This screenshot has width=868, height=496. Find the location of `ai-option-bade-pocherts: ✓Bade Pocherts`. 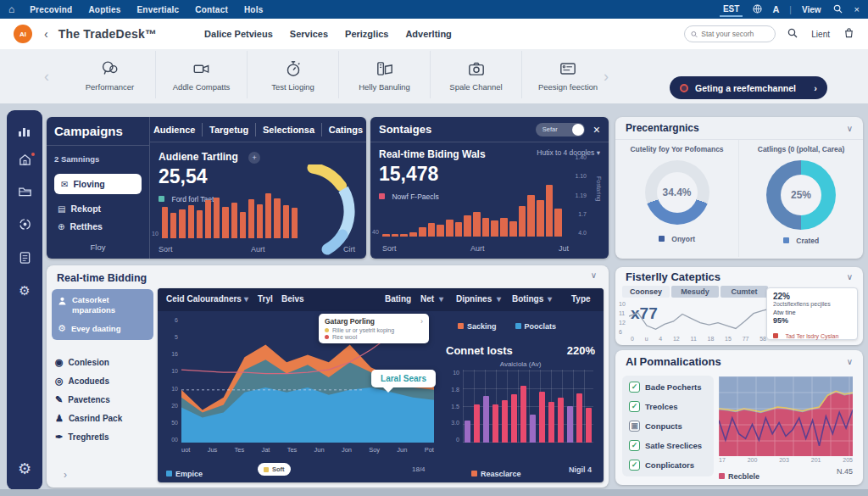

ai-option-bade-pocherts: ✓Bade Pocherts is located at coordinates (668, 387).